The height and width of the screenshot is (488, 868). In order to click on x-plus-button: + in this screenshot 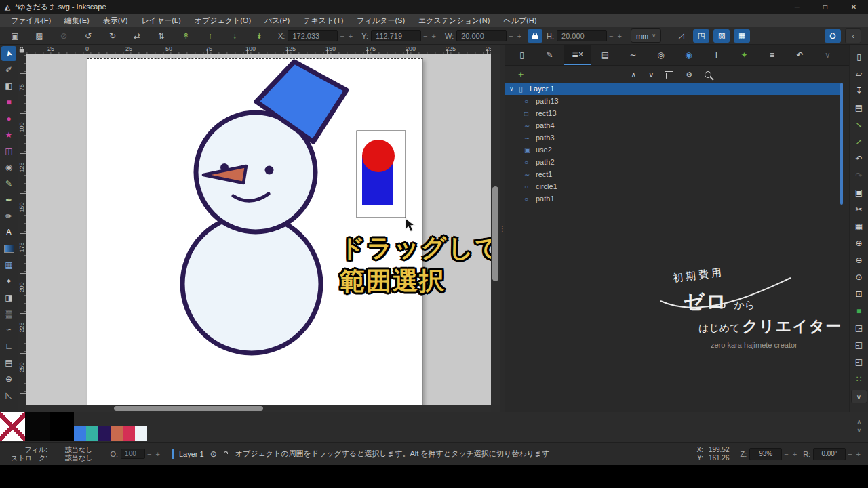, I will do `click(351, 36)`.